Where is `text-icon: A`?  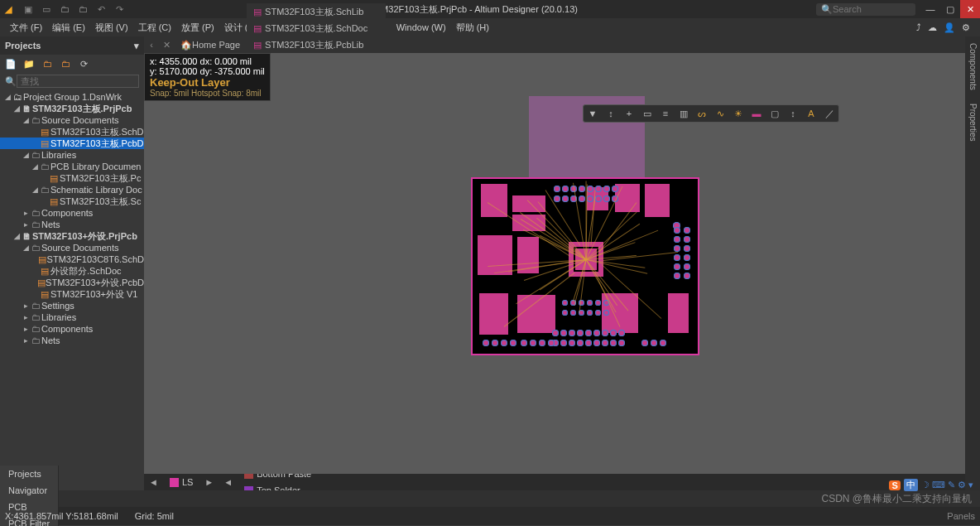 text-icon: A is located at coordinates (811, 113).